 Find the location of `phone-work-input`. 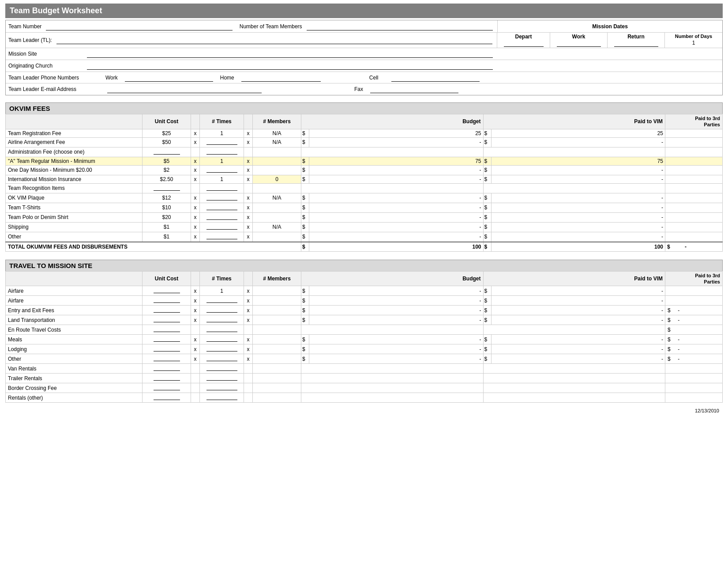

phone-work-input is located at coordinates (169, 78).